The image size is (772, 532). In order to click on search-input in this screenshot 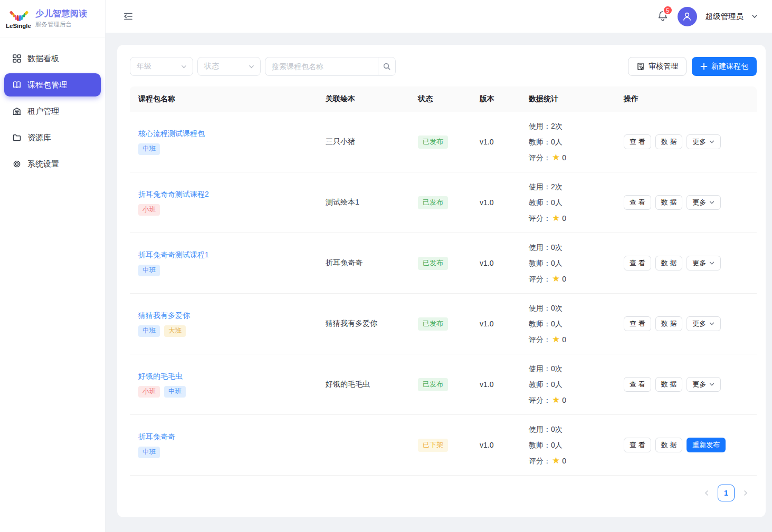, I will do `click(321, 66)`.